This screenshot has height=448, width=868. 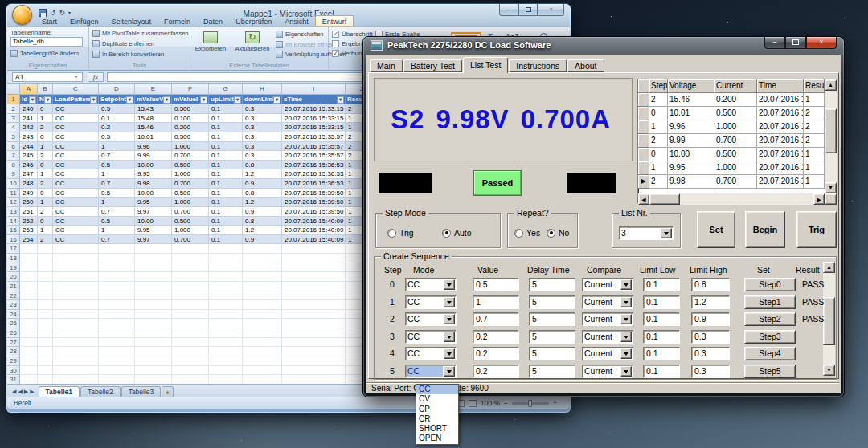 What do you see at coordinates (190, 230) in the screenshot?
I see `cell: 1.000` at bounding box center [190, 230].